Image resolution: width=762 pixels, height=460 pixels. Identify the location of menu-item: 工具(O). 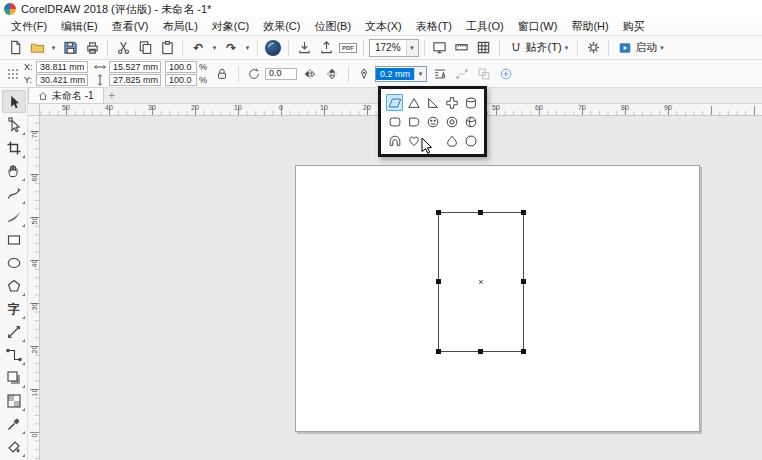
(485, 26).